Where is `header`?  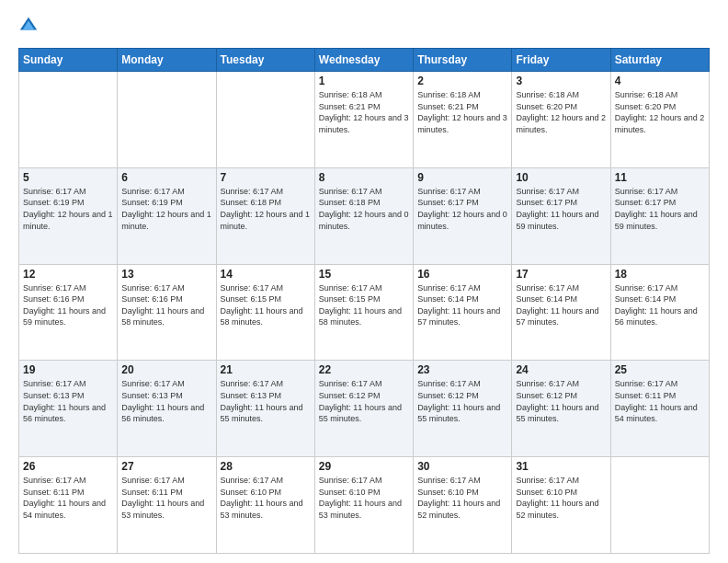 header is located at coordinates (364, 27).